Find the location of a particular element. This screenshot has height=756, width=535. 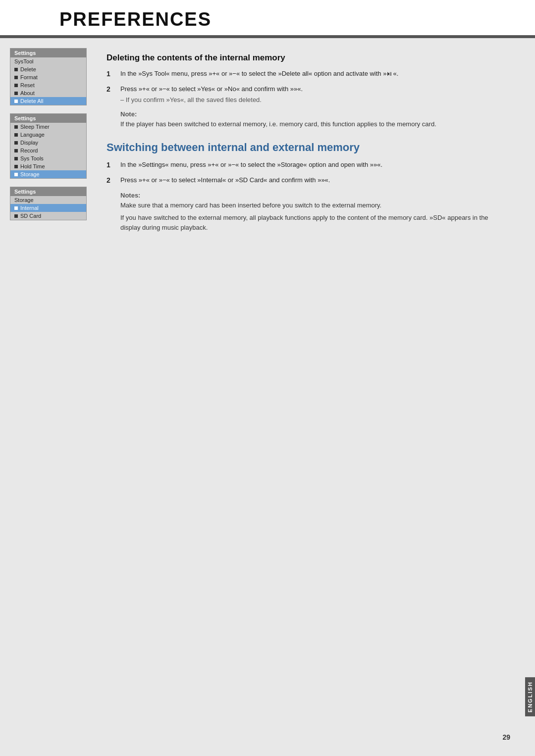

sidebar-item-sys-tools-label: Sys Tools is located at coordinates (32, 158).